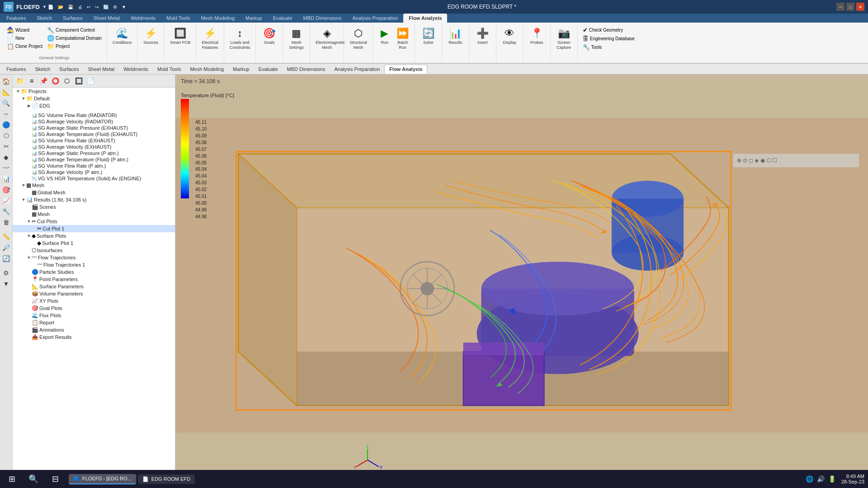  Describe the element at coordinates (124, 7) in the screenshot. I see `customize-icon: ▼` at that location.